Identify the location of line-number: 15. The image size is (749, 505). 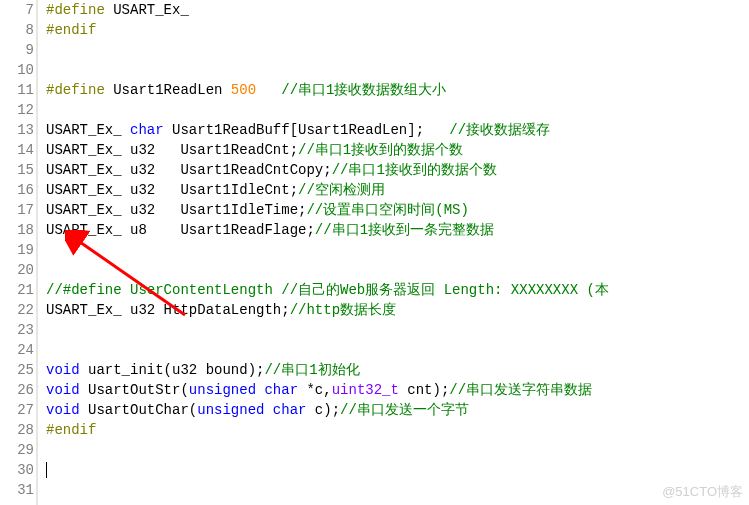
(17, 170).